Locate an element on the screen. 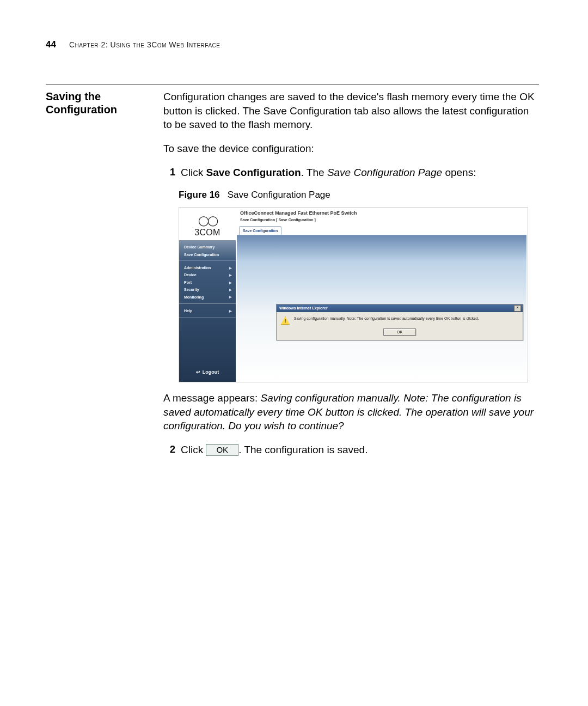 The image size is (588, 706). sidebar-group-main: Administration▶ Device▶ Port▶ Security▶ is located at coordinates (207, 282).